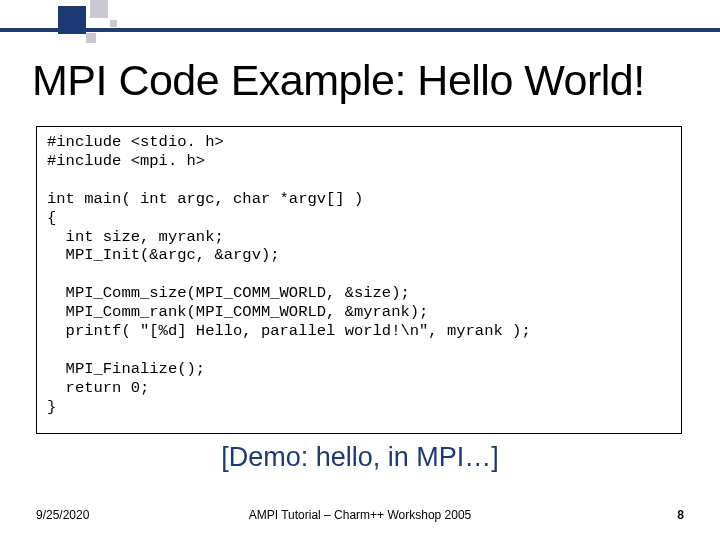 This screenshot has width=720, height=540. What do you see at coordinates (360, 30) in the screenshot?
I see `decoration-bar` at bounding box center [360, 30].